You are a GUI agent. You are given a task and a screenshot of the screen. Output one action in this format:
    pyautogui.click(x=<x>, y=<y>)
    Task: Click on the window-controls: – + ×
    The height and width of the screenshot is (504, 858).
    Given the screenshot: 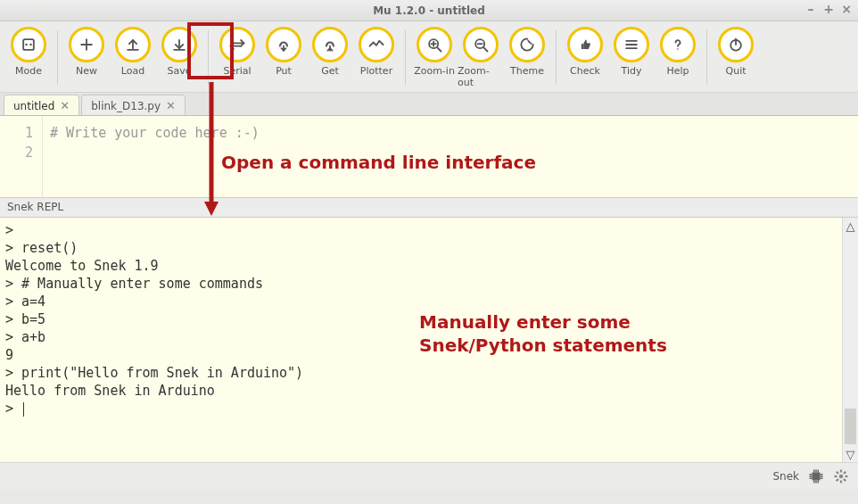 What is the action you would take?
    pyautogui.click(x=829, y=9)
    